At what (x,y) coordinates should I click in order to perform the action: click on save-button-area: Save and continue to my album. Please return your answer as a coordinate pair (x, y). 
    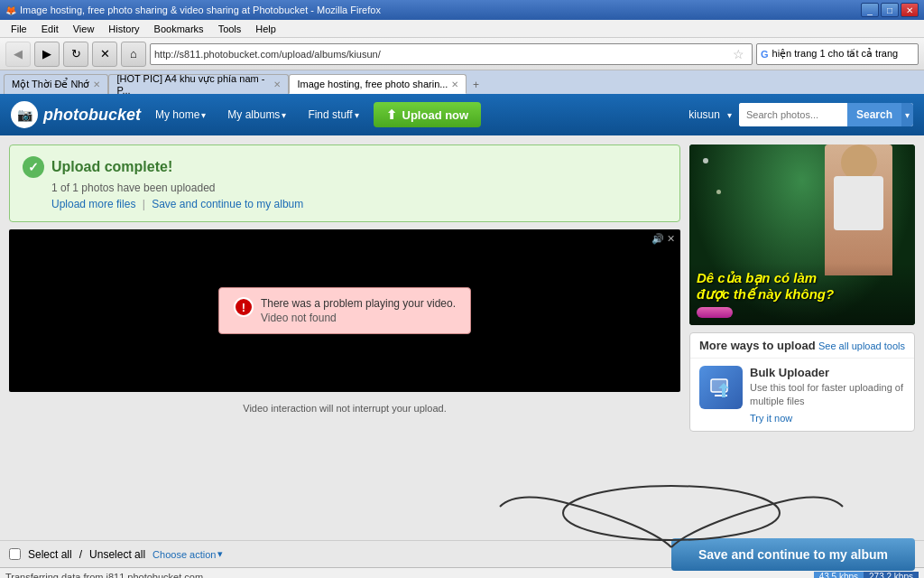
    Looking at the image, I should click on (793, 555).